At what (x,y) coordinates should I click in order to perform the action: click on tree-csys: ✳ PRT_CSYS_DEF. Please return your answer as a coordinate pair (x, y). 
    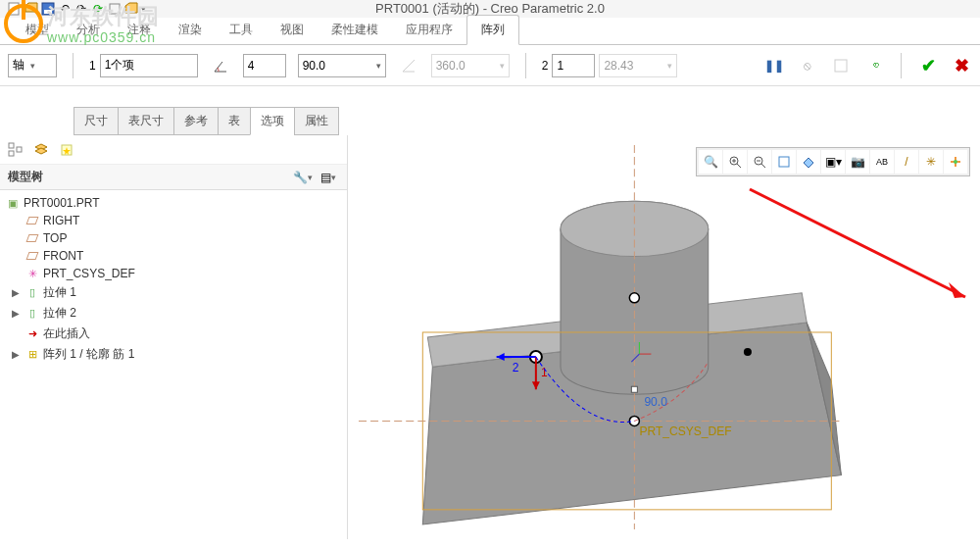
    Looking at the image, I should click on (173, 274).